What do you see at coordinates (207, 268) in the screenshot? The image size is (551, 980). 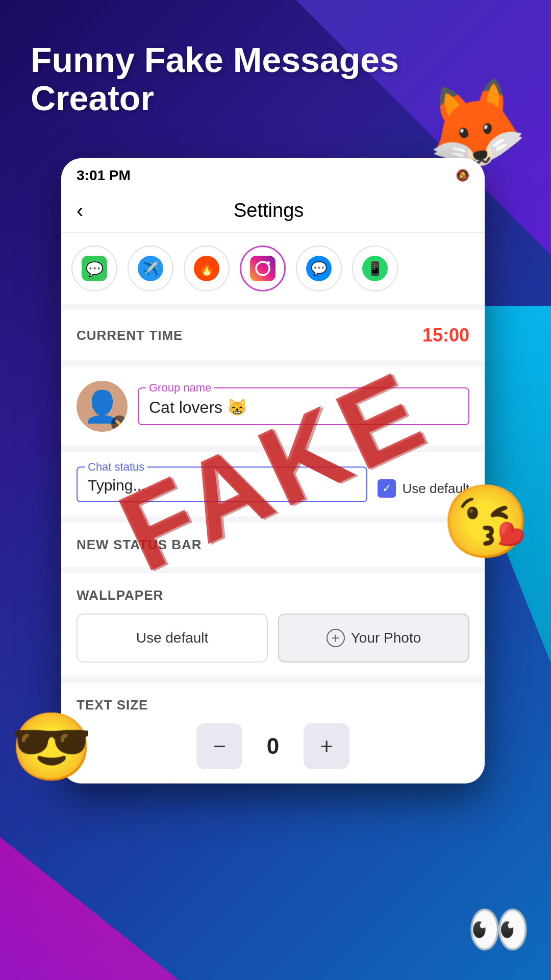 I see `tinder-app-icon: 🔥` at bounding box center [207, 268].